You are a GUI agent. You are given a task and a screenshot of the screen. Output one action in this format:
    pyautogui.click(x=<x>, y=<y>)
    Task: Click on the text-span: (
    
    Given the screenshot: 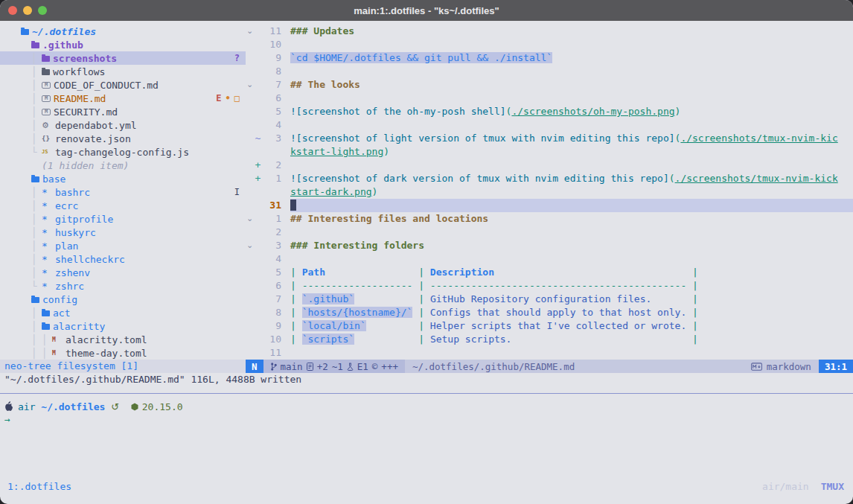 What is the action you would take?
    pyautogui.click(x=672, y=179)
    